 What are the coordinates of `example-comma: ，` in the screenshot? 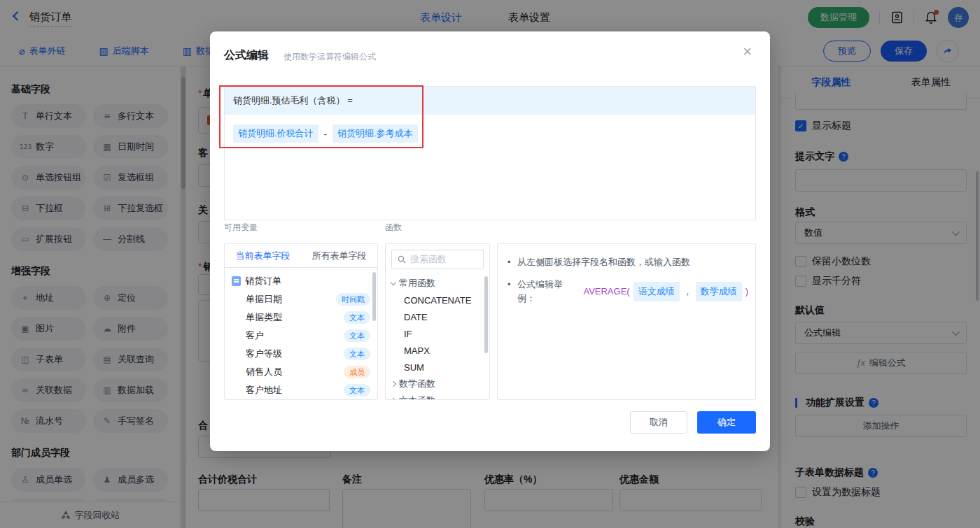 It's located at (687, 292).